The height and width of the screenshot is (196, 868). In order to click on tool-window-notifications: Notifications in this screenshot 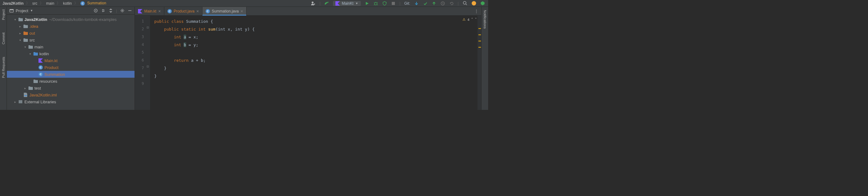, I will do `click(485, 19)`.